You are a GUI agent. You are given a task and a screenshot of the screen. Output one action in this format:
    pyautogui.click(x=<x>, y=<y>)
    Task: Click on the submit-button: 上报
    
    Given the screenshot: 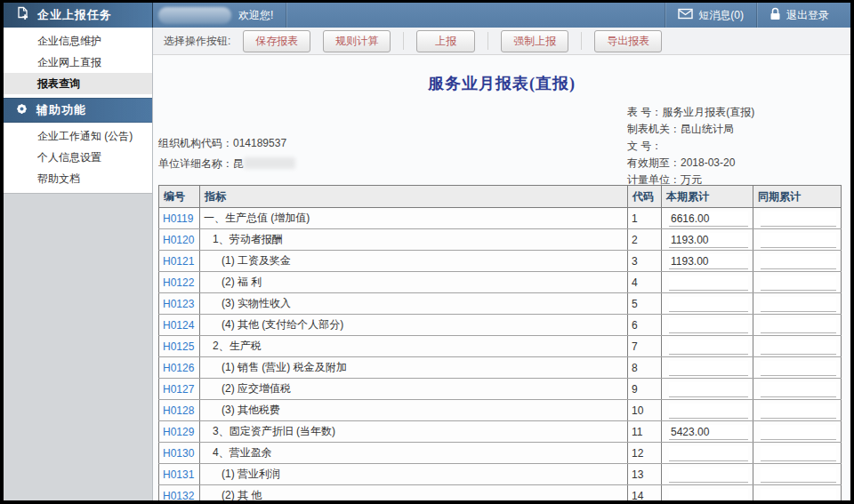 What is the action you would take?
    pyautogui.click(x=446, y=41)
    